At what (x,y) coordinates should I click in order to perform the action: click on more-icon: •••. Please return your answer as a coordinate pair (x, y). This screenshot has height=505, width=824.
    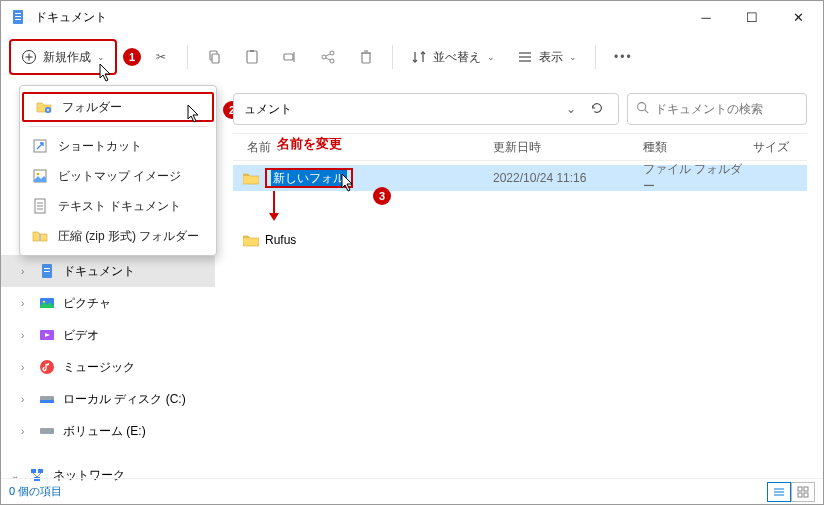
    Looking at the image, I should click on (624, 57).